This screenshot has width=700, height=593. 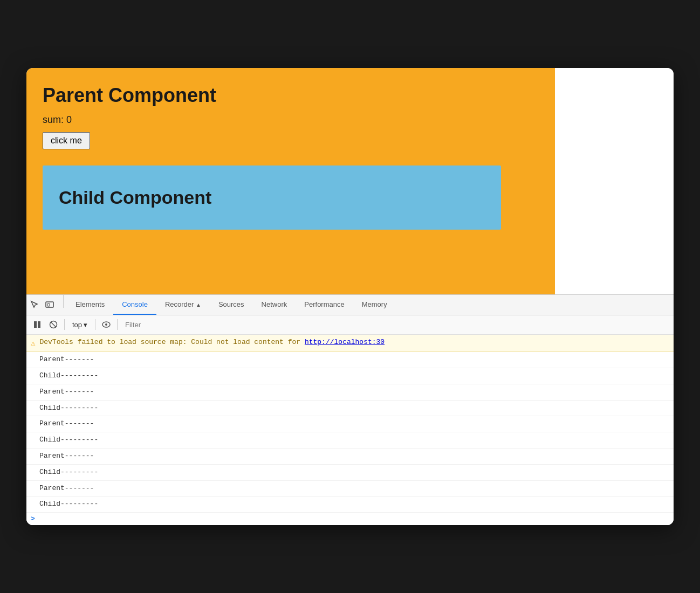 I want to click on sidebar-right, so click(x=614, y=181).